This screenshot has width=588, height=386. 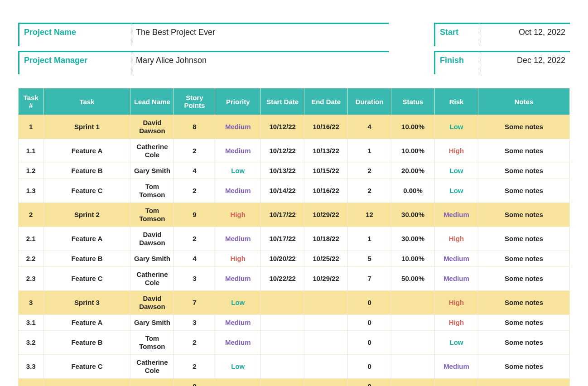 What do you see at coordinates (370, 215) in the screenshot?
I see `cell-duration: 12` at bounding box center [370, 215].